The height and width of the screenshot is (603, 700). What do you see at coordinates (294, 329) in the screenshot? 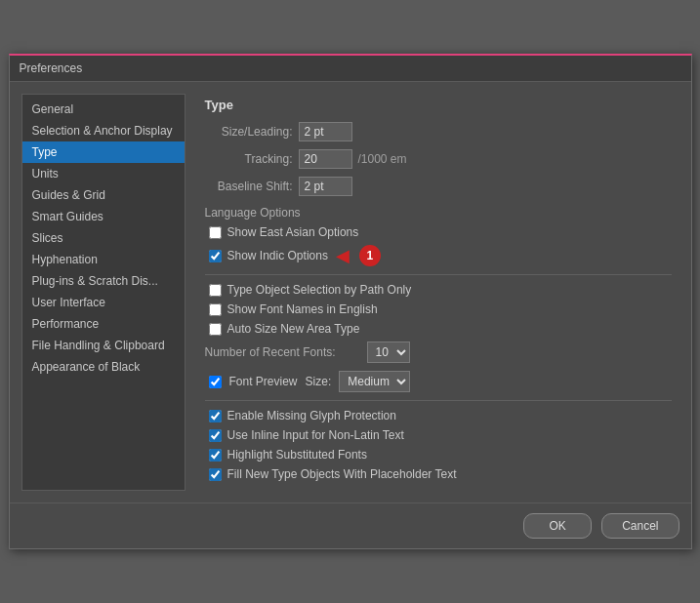
I see `auto-size-label: Auto Size New Area Type` at bounding box center [294, 329].